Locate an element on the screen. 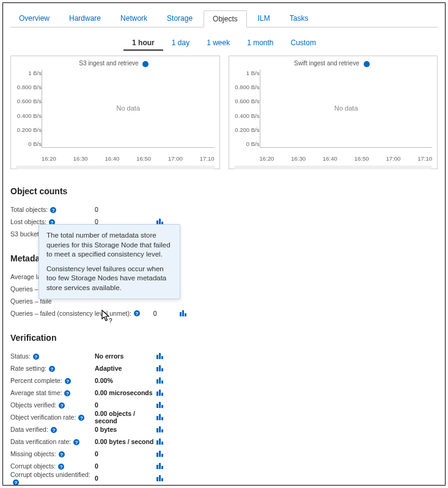 The height and width of the screenshot is (488, 448). chart-s3-title: S3 ingest and retrieve is located at coordinates (109, 64).